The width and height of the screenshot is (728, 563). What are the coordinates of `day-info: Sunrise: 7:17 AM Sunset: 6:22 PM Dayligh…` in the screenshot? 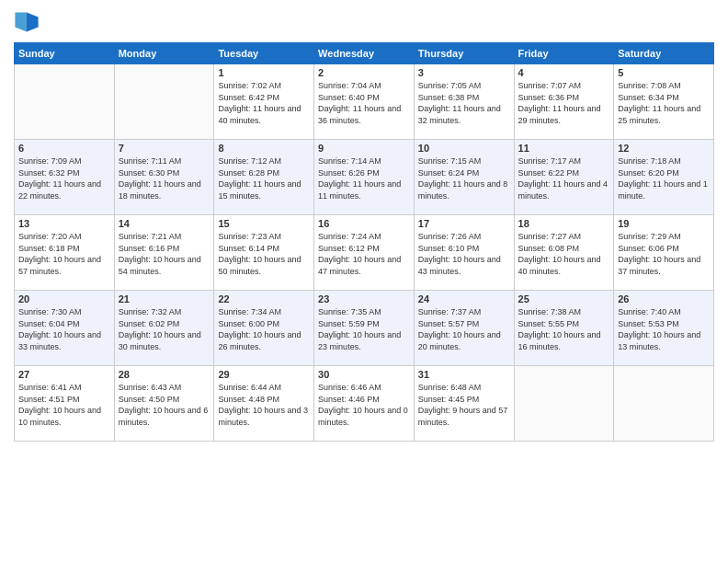 It's located at (564, 178).